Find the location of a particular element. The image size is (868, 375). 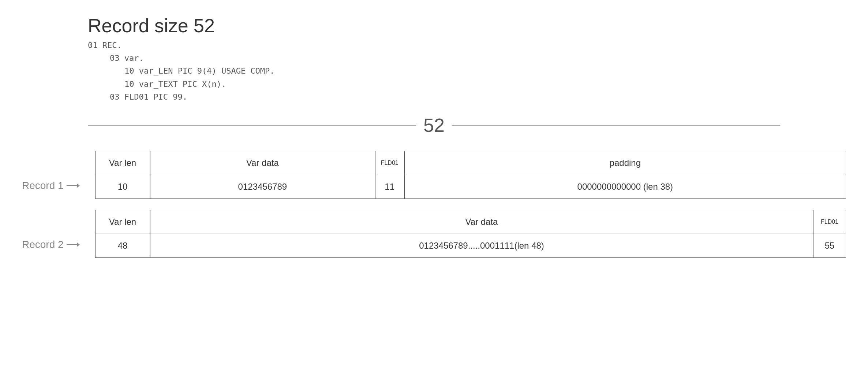

r2-header-varlen: Var len is located at coordinates (123, 222).